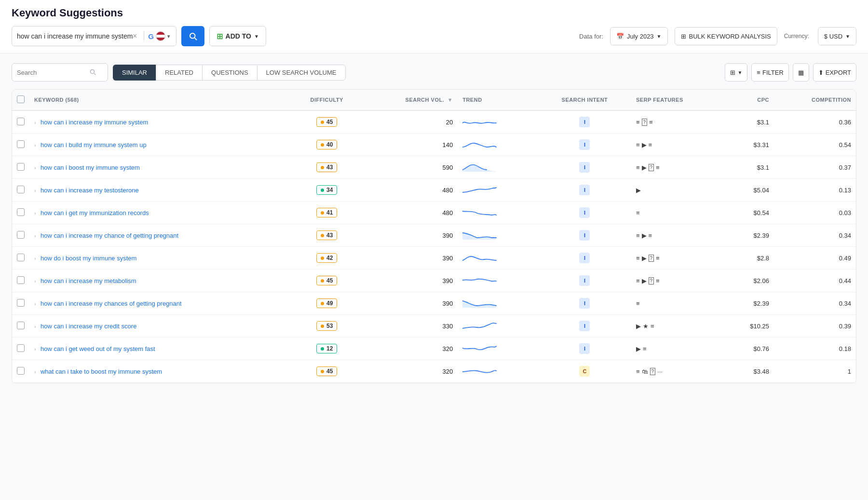  What do you see at coordinates (770, 72) in the screenshot?
I see `filter-button: ≡ FILTER` at bounding box center [770, 72].